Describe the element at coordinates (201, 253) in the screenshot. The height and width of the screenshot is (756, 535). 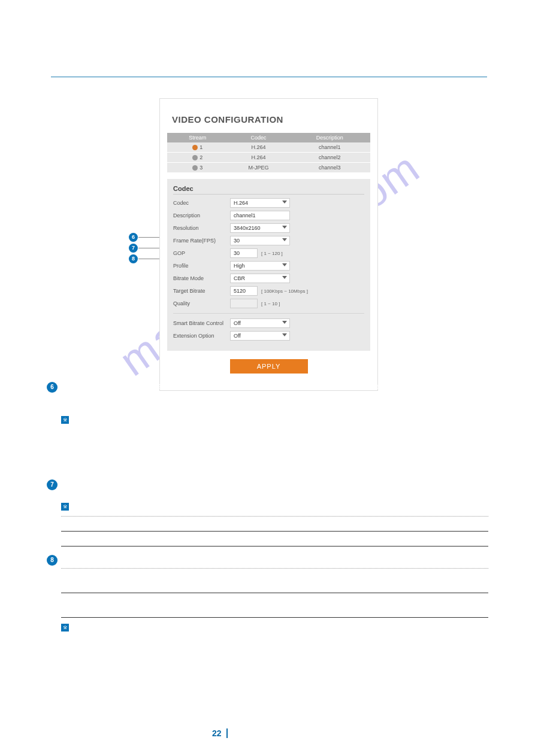
I see `label-gop: GOP` at that location.